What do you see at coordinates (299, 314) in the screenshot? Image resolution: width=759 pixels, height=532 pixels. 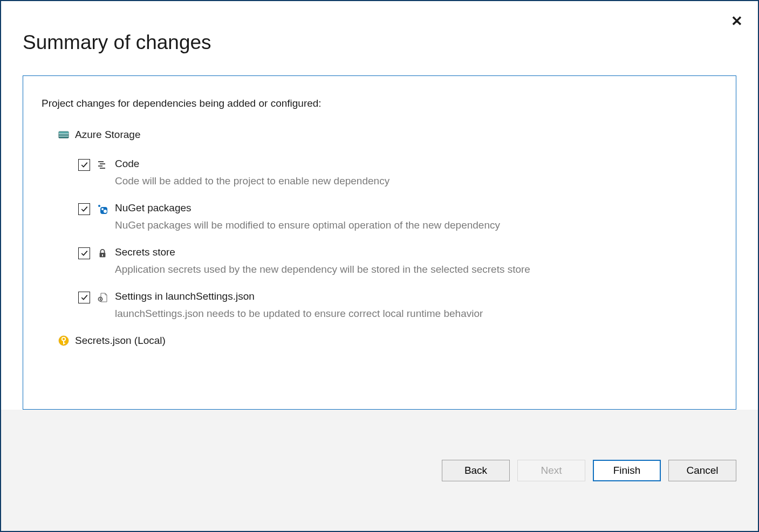 I see `item-desc-launchsettings: launchSettings.json needs to be updated …` at bounding box center [299, 314].